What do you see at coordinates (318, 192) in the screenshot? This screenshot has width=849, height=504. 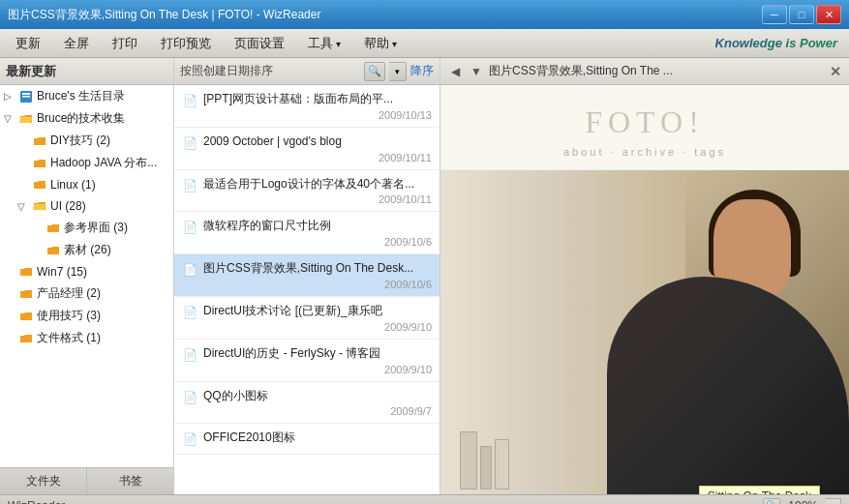 I see `list-item-content-2: 最适合用于Logo设计的字体及40个著名... 2009/10/11` at bounding box center [318, 192].